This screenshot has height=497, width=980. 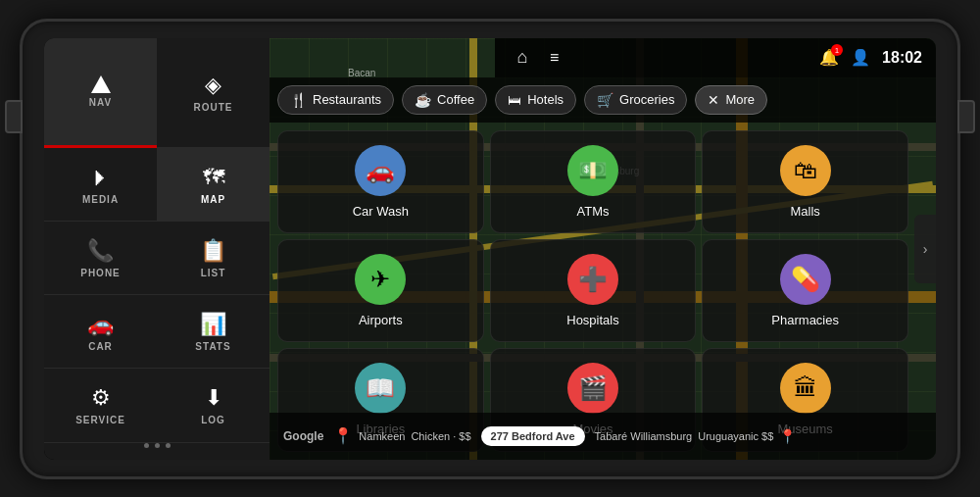 I want to click on media-icon: ⏵, so click(x=101, y=177).